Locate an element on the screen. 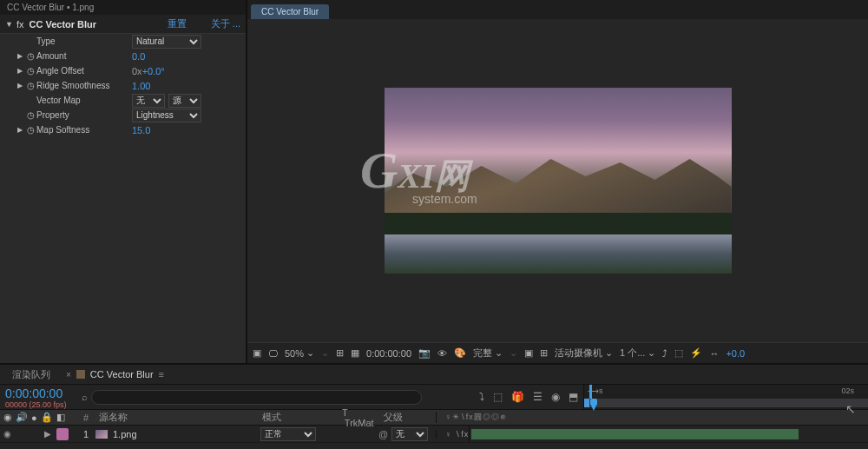 This screenshot has height=449, width=868. frame-rate: 00000 (25.00 fps) is located at coordinates (38, 405).